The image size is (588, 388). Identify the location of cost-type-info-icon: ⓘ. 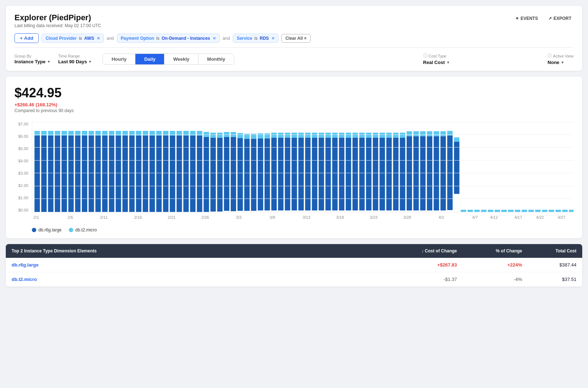
(425, 56).